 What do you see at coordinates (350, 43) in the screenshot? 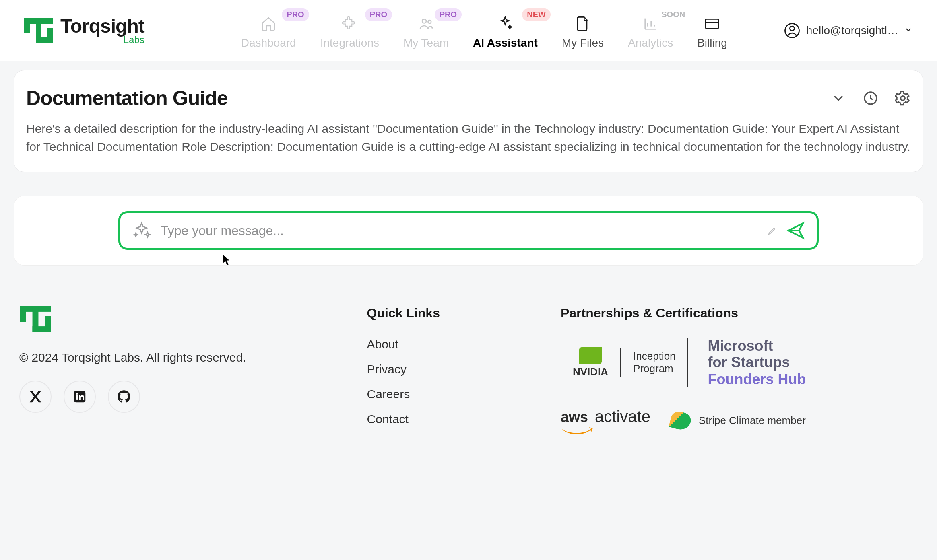
I see `nav-label: Integrations` at bounding box center [350, 43].